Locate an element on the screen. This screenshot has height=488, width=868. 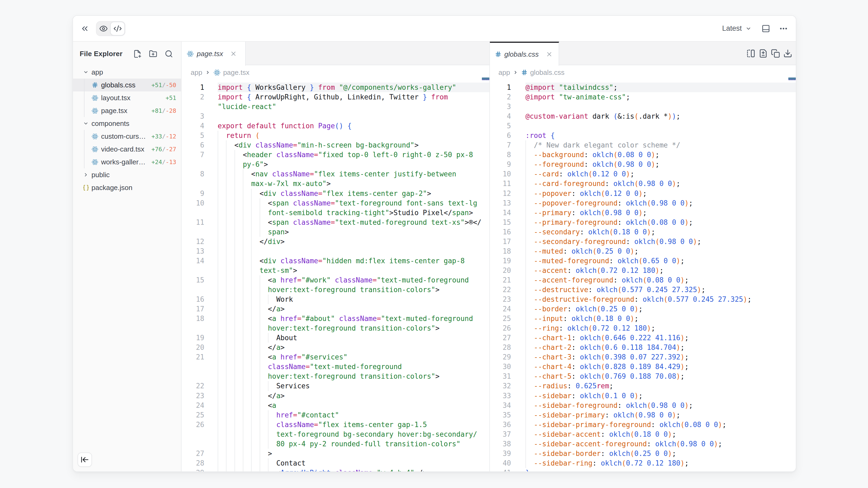
tree-item-package.json: package.json is located at coordinates (127, 188).